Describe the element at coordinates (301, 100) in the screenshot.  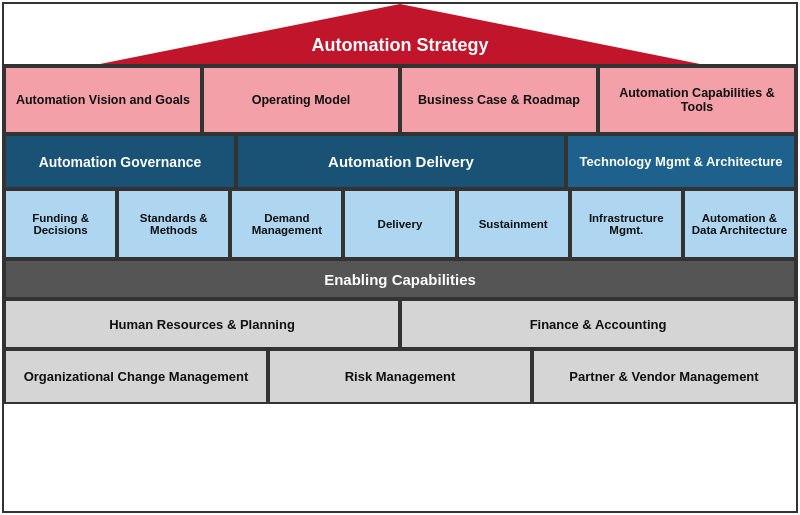
I see `operating-model-cell: Operating Model` at that location.